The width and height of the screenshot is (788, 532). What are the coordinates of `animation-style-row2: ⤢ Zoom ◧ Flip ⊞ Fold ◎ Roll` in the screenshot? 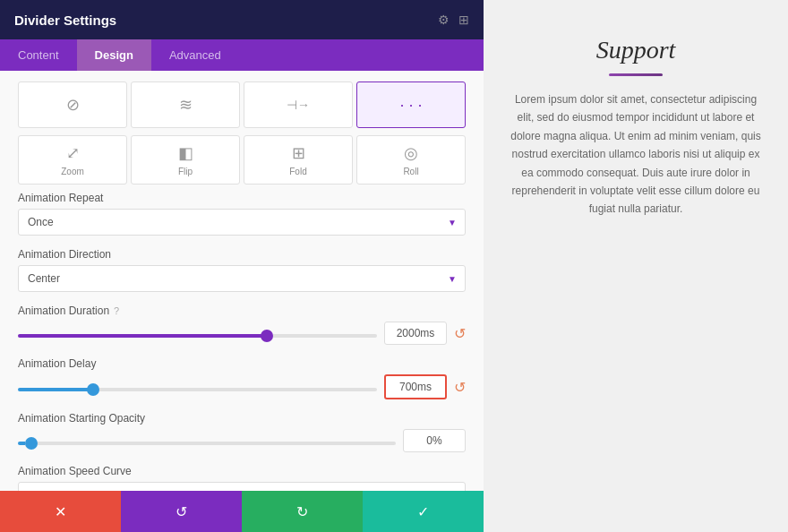 It's located at (242, 159).